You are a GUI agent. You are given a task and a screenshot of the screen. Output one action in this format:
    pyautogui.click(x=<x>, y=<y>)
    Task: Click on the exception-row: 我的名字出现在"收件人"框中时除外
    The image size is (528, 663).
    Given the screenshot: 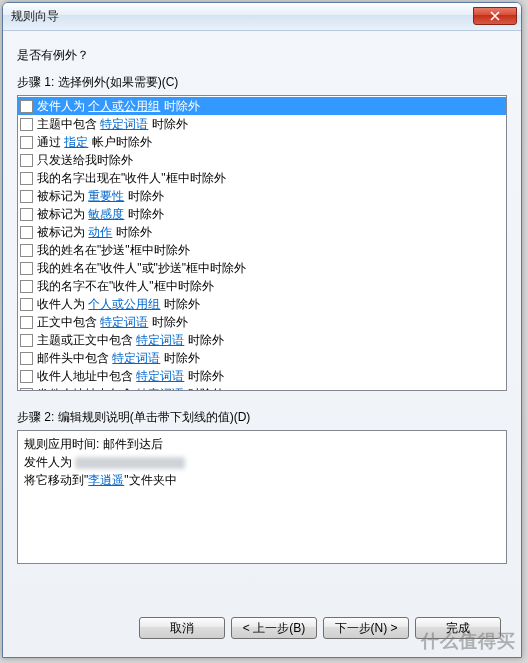 What is the action you would take?
    pyautogui.click(x=262, y=178)
    